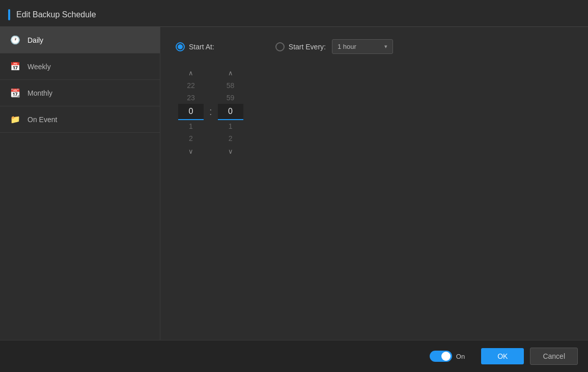  Describe the element at coordinates (40, 93) in the screenshot. I see `sidebar-label-monthly: Monthly` at that location.